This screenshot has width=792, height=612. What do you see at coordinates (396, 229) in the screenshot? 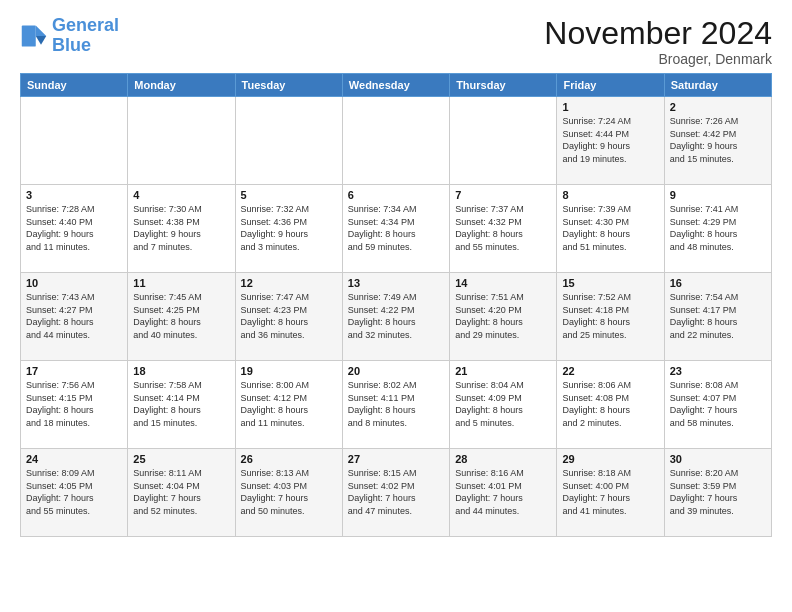
I see `week-row-2: 3Sunrise: 7:28 AM Sunset: 4:40 PM Daylig…` at bounding box center [396, 229].